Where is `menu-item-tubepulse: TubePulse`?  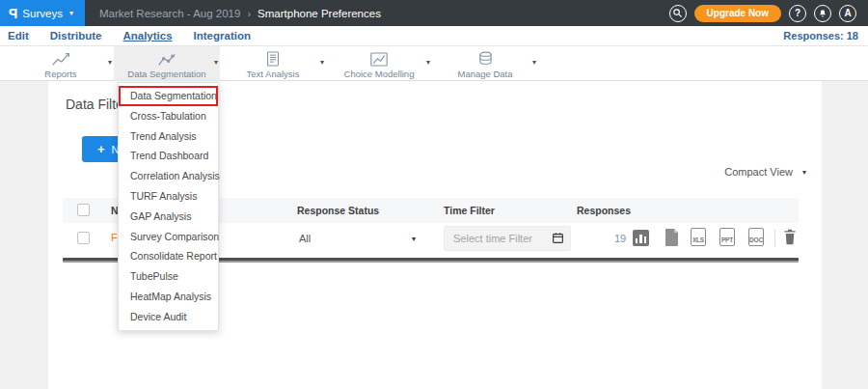
menu-item-tubepulse: TubePulse is located at coordinates (168, 276).